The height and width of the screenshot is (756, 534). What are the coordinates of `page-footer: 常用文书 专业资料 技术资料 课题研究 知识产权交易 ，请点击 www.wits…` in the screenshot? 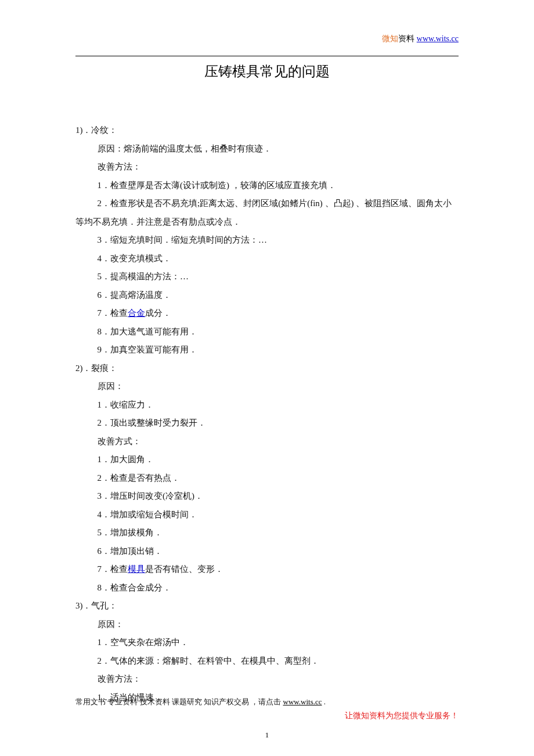 It's located at (267, 709).